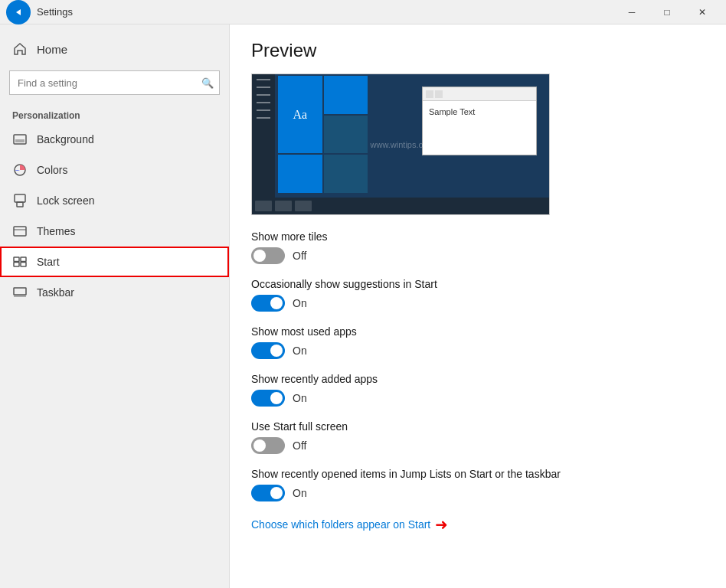  What do you see at coordinates (300, 303) in the screenshot?
I see `toggle-state-1: On` at bounding box center [300, 303].